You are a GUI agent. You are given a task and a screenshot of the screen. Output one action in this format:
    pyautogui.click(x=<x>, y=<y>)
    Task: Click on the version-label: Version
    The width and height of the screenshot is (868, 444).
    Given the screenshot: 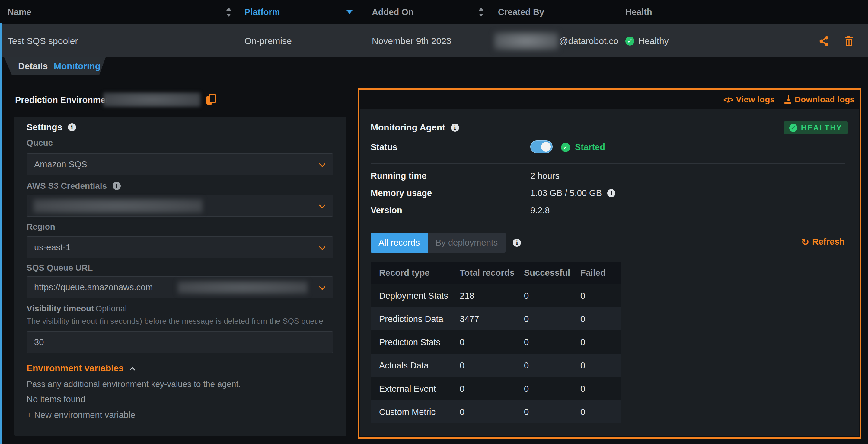 What is the action you would take?
    pyautogui.click(x=386, y=210)
    